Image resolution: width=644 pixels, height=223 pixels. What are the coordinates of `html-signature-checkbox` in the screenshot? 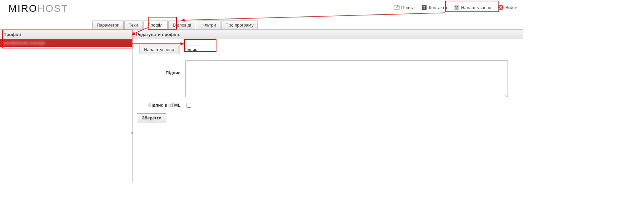 It's located at (189, 105).